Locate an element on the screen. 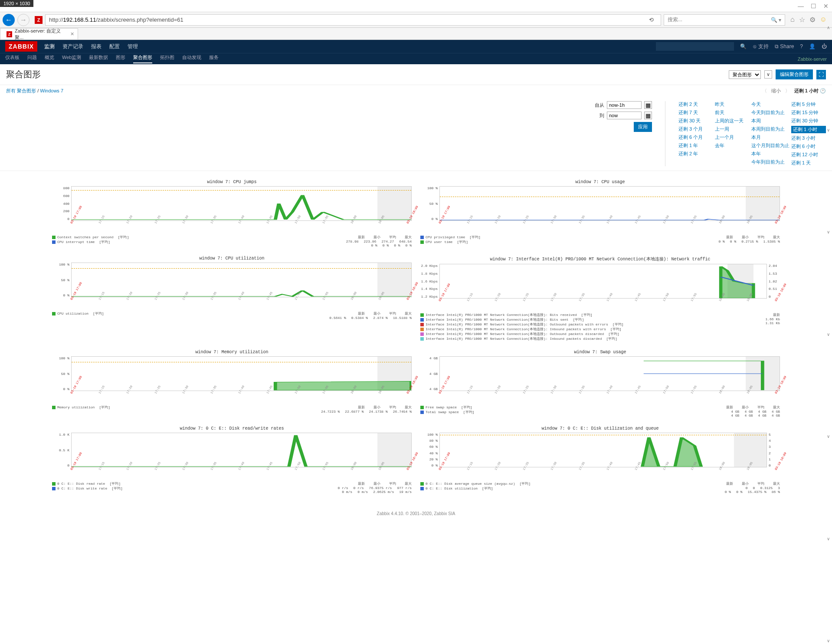  from-calendar-icon: ▦ is located at coordinates (648, 105).